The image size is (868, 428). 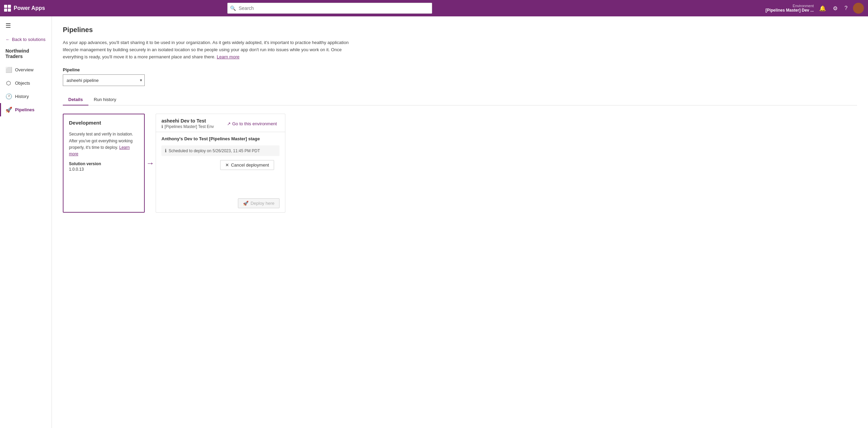 What do you see at coordinates (255, 124) in the screenshot?
I see `go-to-env-label: Go to this environment` at bounding box center [255, 124].